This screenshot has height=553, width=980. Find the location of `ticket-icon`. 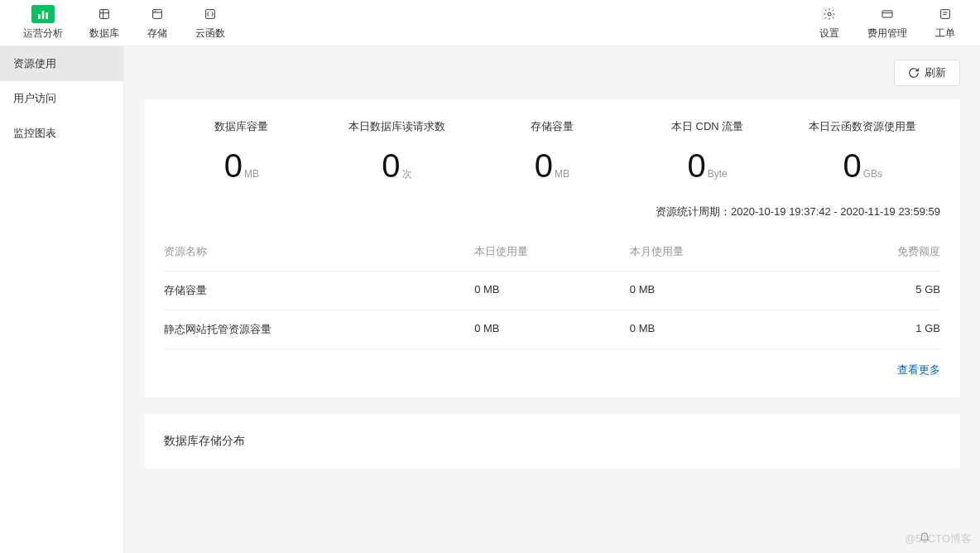

ticket-icon is located at coordinates (945, 14).